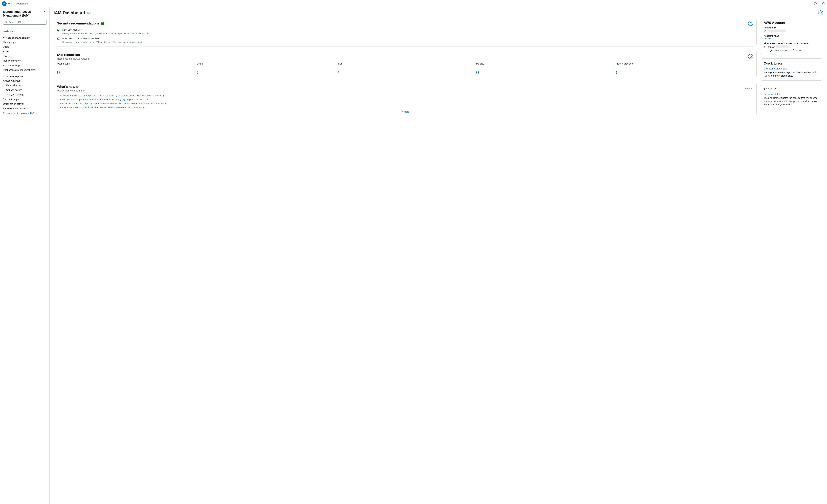 This screenshot has width=827, height=504. What do you see at coordinates (25, 28) in the screenshot?
I see `divider` at bounding box center [25, 28].